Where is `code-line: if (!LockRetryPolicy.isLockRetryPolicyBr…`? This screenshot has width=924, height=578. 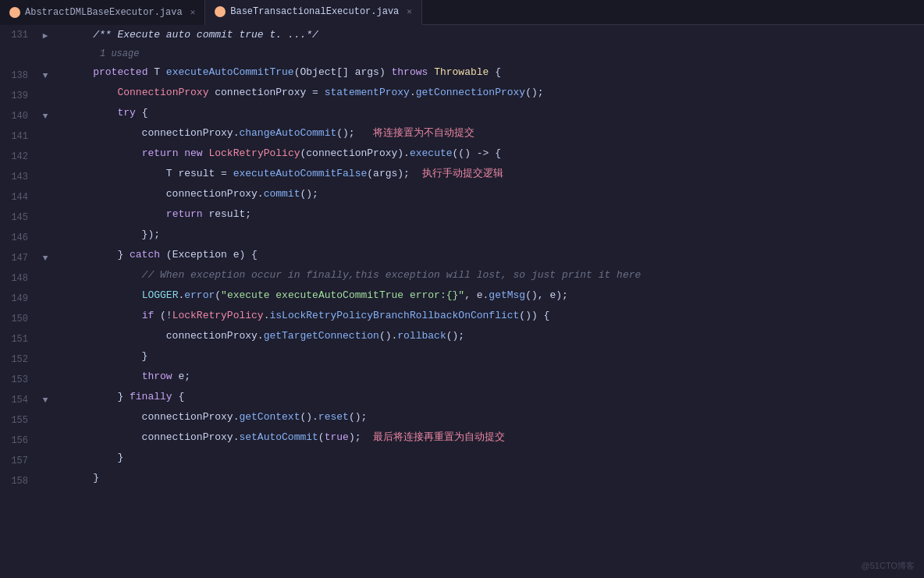 code-line: if (!LockRetryPolicy.isLockRetryPolicyBr… is located at coordinates (493, 316).